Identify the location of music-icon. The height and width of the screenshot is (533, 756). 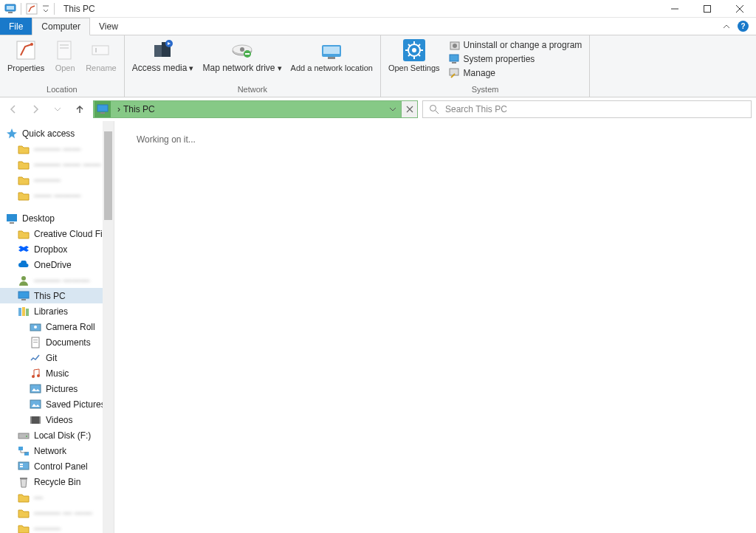
(35, 374).